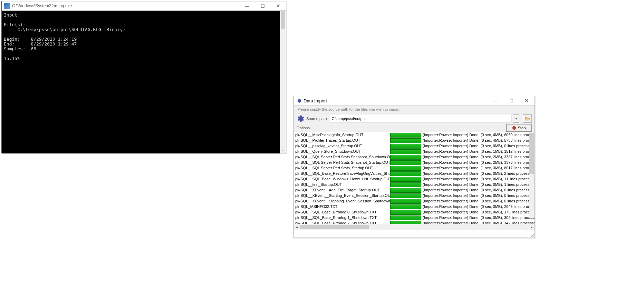  What do you see at coordinates (414, 168) in the screenshot?
I see `table-row: pk-SQL__SQL Server Perf Stats_Startup.OU…` at bounding box center [414, 168].